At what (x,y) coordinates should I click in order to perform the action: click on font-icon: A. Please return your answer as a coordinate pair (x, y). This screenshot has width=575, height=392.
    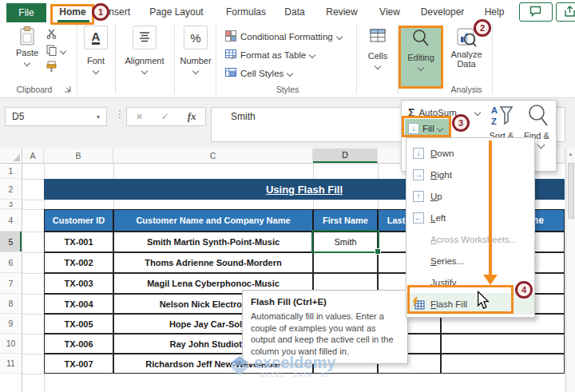
    Looking at the image, I should click on (96, 38).